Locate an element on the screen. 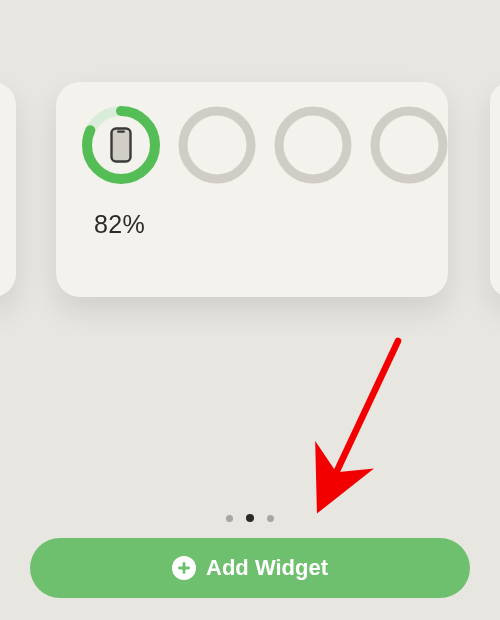 The height and width of the screenshot is (620, 500). plus-circle-icon is located at coordinates (184, 568).